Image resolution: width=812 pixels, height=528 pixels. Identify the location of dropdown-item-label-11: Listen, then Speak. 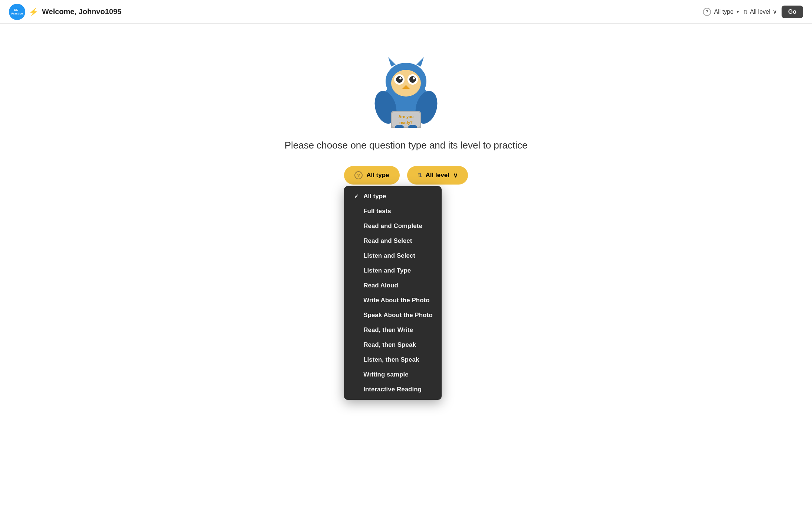
(391, 360).